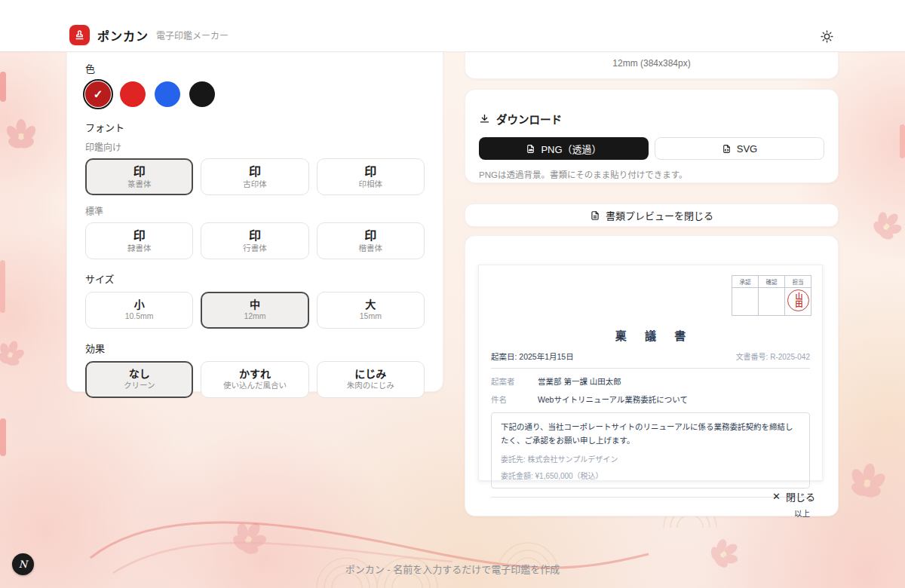 The image size is (905, 588). I want to click on font-group-seal: 印 篆書体 印 古印体 印 印相体, so click(255, 176).